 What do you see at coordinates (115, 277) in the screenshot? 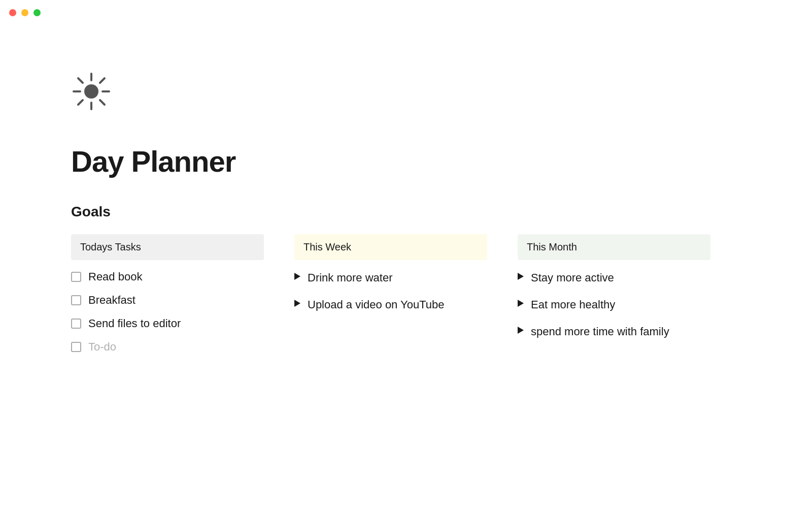
I see `task-label-read-book: Read book` at bounding box center [115, 277].